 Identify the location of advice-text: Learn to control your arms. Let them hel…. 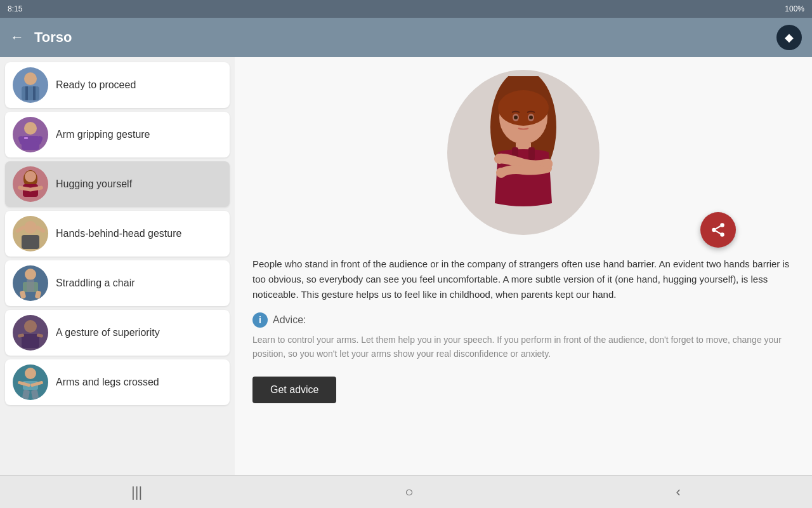
(523, 347).